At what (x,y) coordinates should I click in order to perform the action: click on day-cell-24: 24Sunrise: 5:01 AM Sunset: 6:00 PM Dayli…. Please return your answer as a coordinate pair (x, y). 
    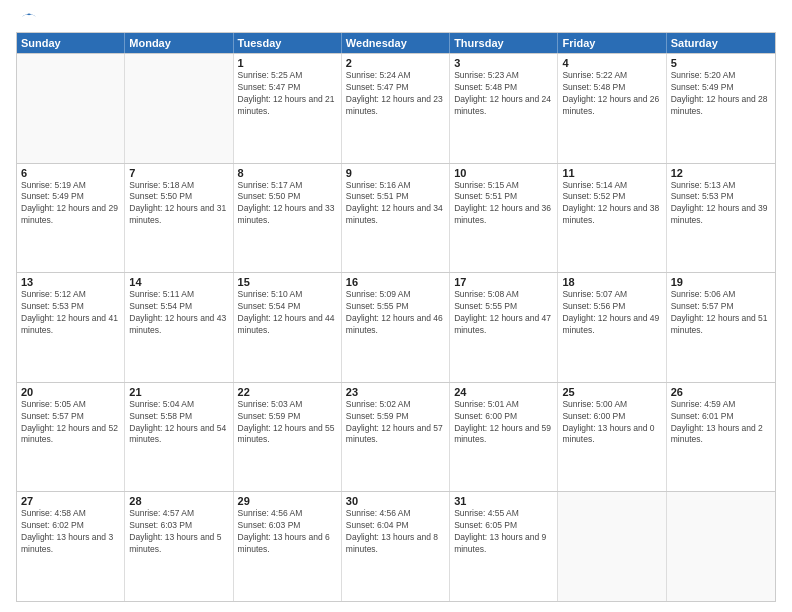
    Looking at the image, I should click on (504, 438).